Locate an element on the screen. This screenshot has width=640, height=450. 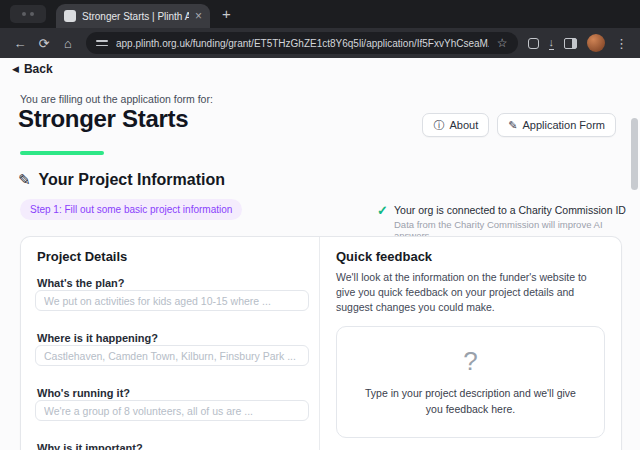
back-triangle-icon: ◀ is located at coordinates (16, 69).